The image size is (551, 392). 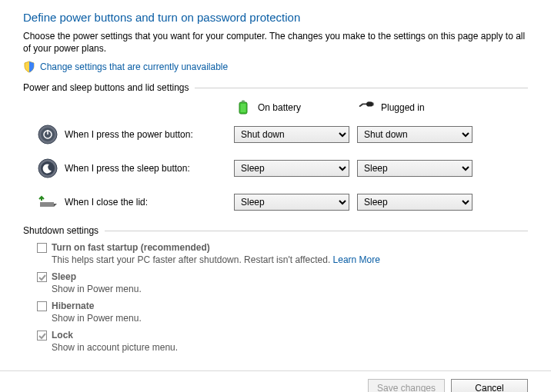 I want to click on col-on-battery-label: On battery, so click(x=279, y=108).